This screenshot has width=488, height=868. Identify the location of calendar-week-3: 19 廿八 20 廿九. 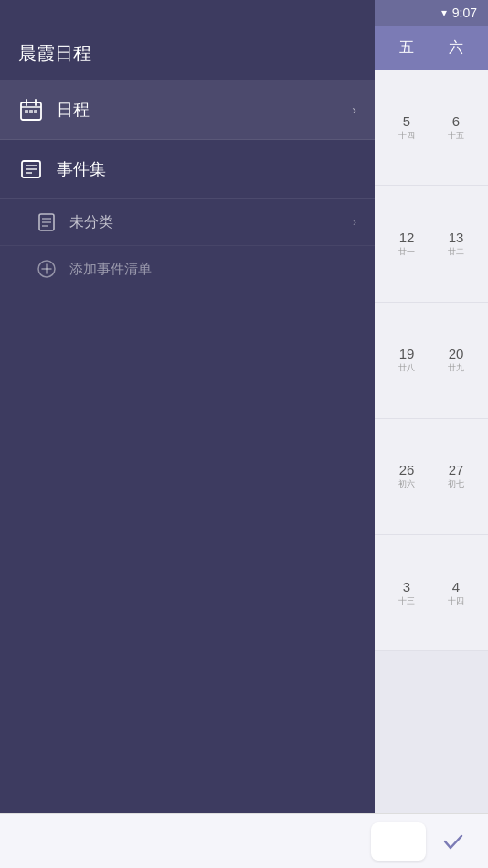
(431, 360).